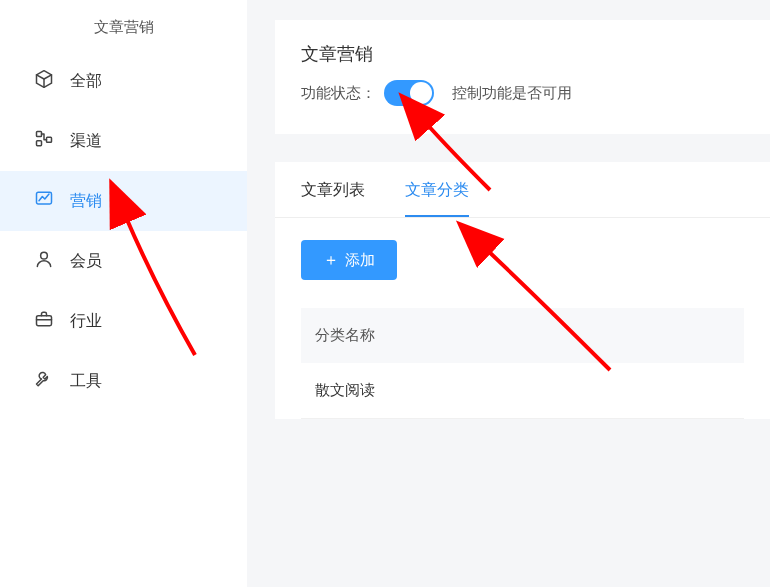 This screenshot has width=770, height=587. What do you see at coordinates (338, 94) in the screenshot?
I see `status-label: 功能状态：` at bounding box center [338, 94].